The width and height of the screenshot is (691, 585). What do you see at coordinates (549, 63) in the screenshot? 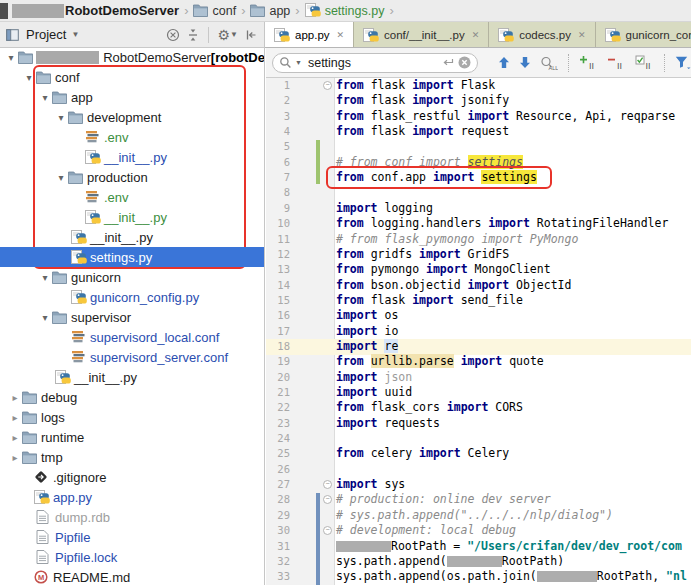
I see `find-all-icon: ALL` at bounding box center [549, 63].